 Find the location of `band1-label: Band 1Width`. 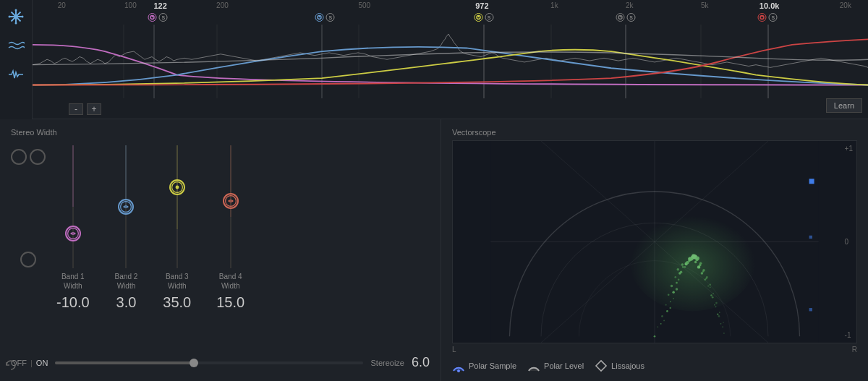

band1-label: Band 1Width is located at coordinates (73, 281).